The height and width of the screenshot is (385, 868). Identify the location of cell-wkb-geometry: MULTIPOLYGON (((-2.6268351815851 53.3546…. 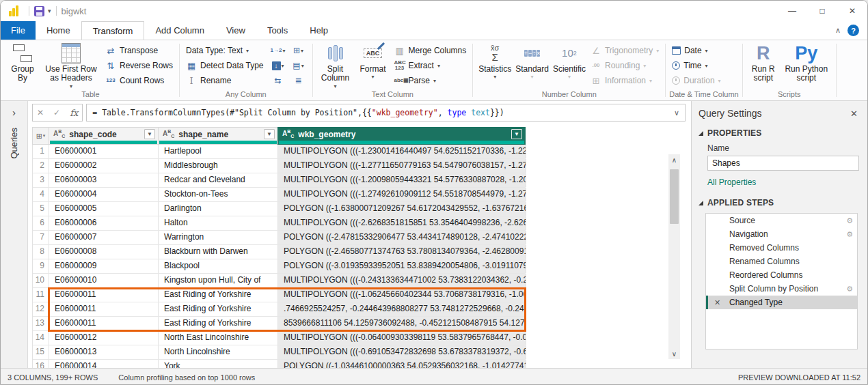
(402, 223).